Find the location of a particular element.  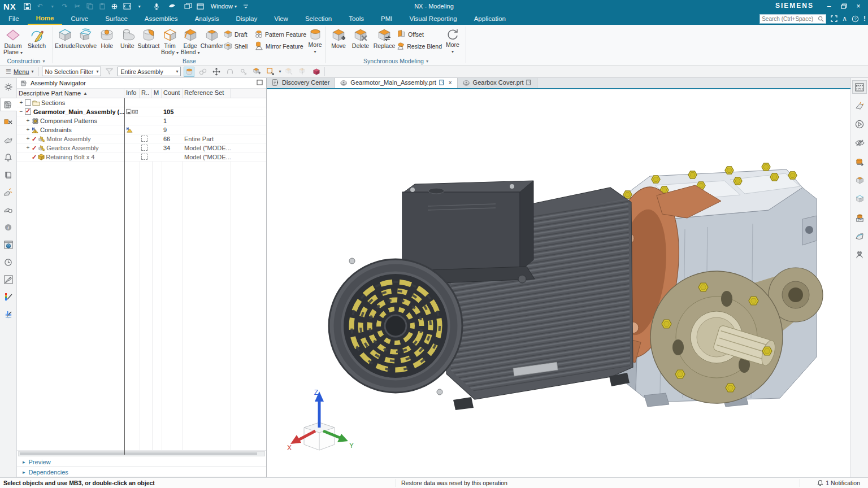

constraint-navigator-icon is located at coordinates (8, 122).